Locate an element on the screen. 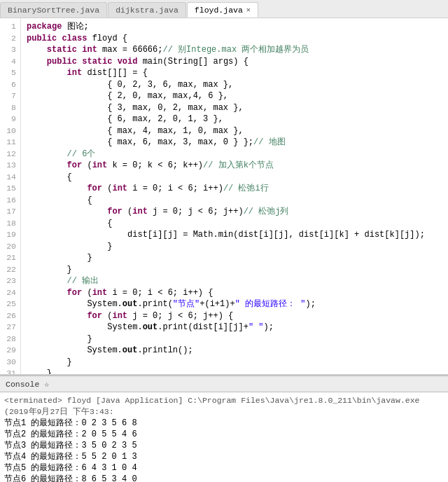 The width and height of the screenshot is (448, 482). code-line-14: { is located at coordinates (234, 178).